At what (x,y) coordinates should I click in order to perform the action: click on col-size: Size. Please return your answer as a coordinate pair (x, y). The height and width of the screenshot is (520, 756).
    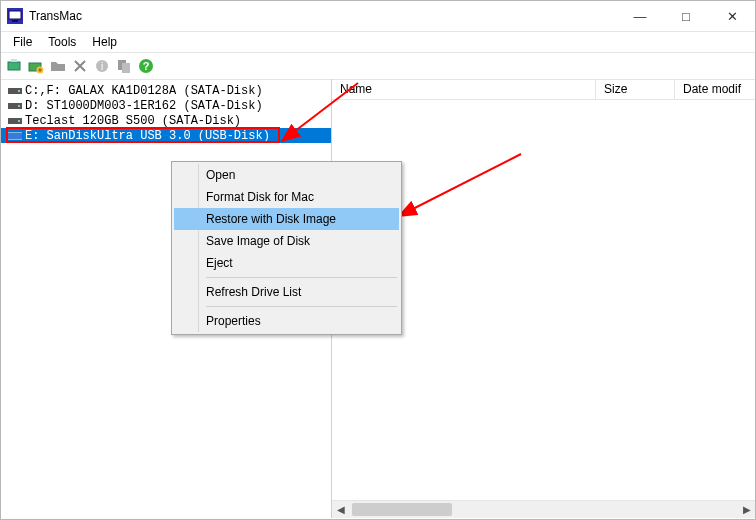
    Looking at the image, I should click on (636, 89).